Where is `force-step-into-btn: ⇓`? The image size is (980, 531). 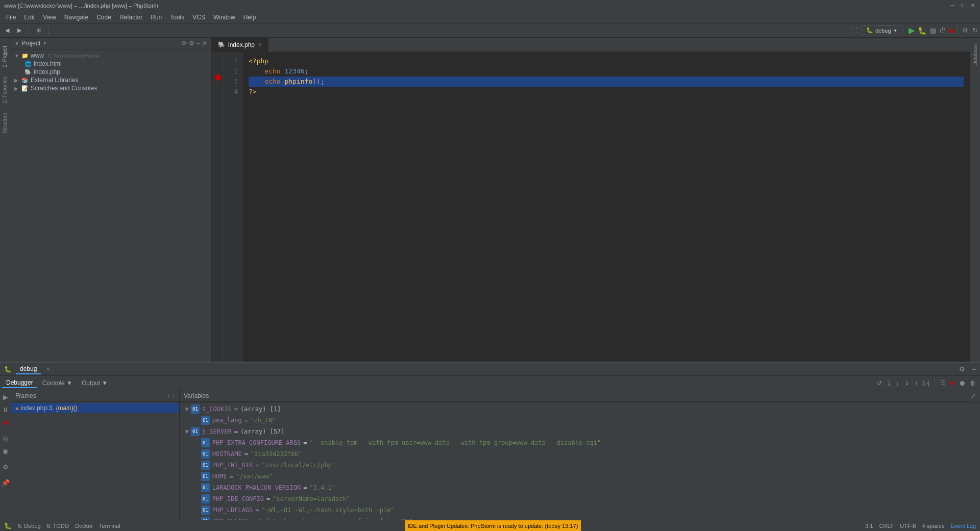
force-step-into-btn: ⇓ is located at coordinates (907, 383).